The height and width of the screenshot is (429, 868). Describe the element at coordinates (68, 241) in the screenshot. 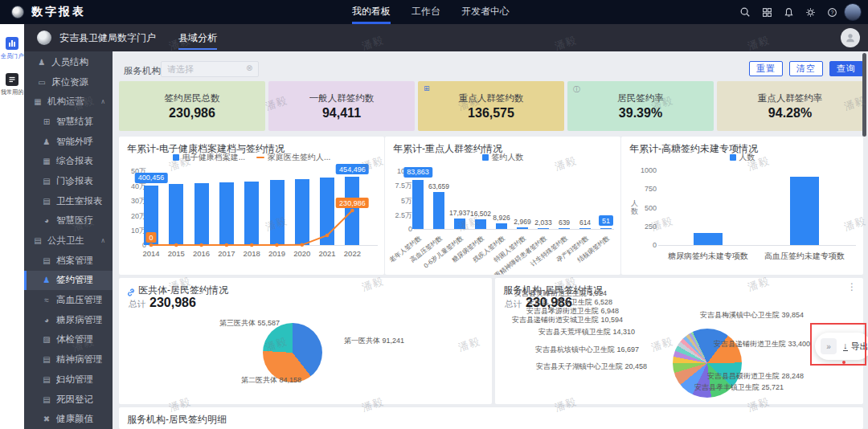

I see `sidebar-item-公共卫生: ▤公共卫生∧` at that location.